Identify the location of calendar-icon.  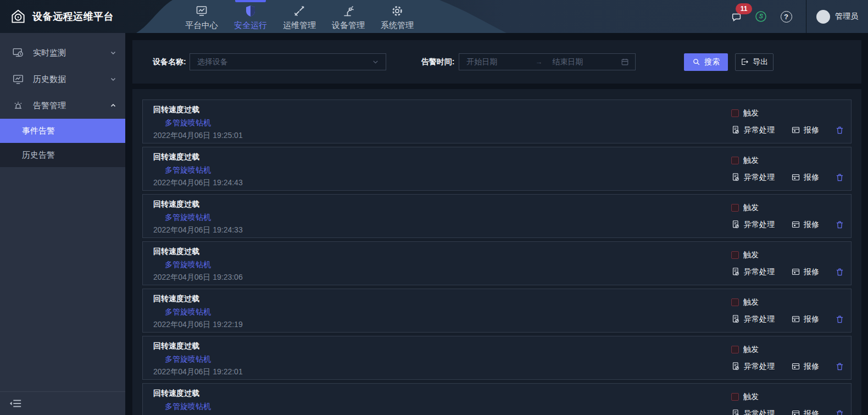
(628, 62).